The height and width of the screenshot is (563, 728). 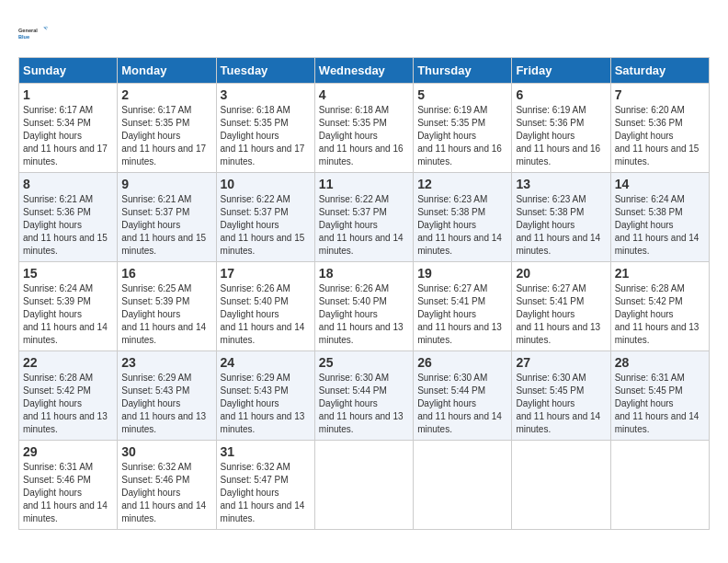 What do you see at coordinates (657, 224) in the screenshot?
I see `day-info: Sunrise: 6:24 AMSunset: 5:38 PMDaylight …` at bounding box center [657, 224].